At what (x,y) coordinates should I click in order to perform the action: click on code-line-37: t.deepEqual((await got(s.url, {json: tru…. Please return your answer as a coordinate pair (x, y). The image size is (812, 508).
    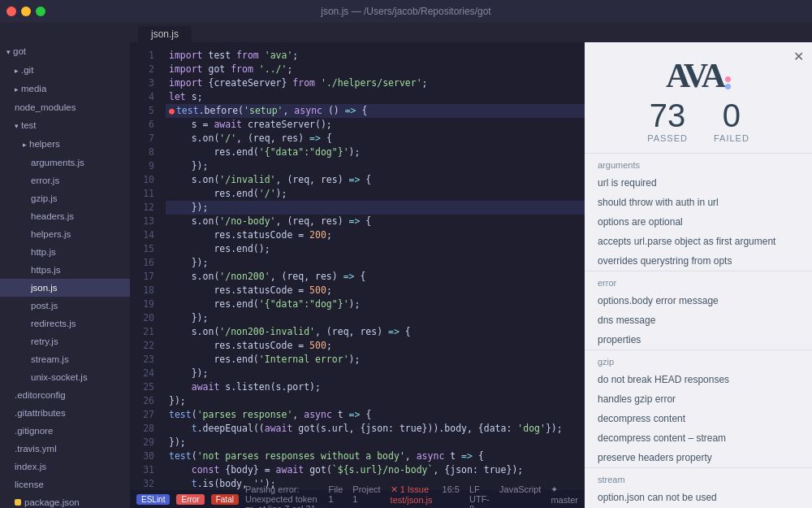
    Looking at the image, I should click on (375, 429).